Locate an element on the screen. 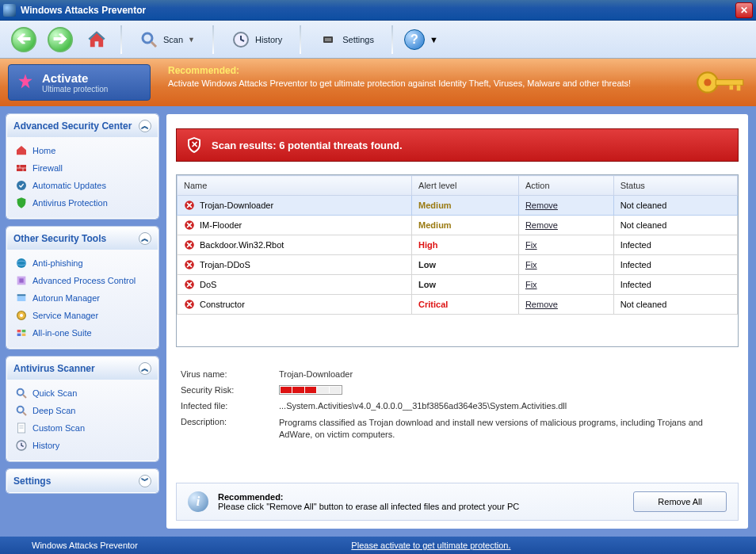  value-virus-name: Trojan-Downloader is located at coordinates (506, 374).